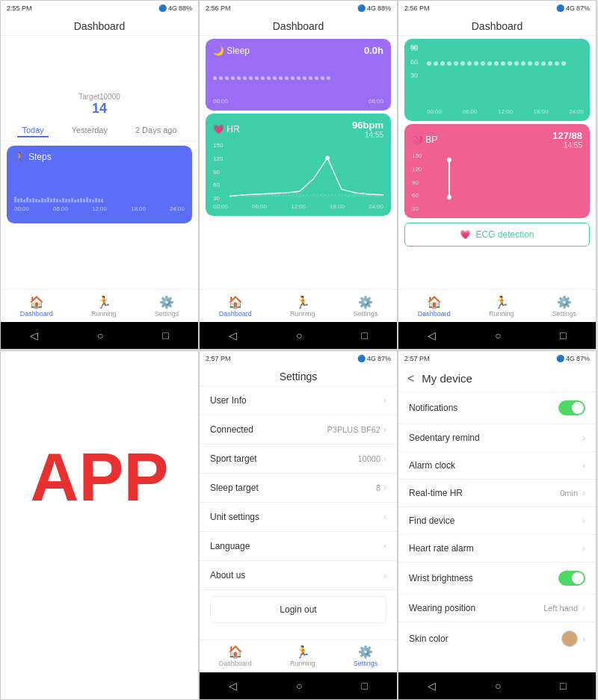 The image size is (598, 700). Describe the element at coordinates (298, 377) in the screenshot. I see `app-title-5: Settings` at that location.